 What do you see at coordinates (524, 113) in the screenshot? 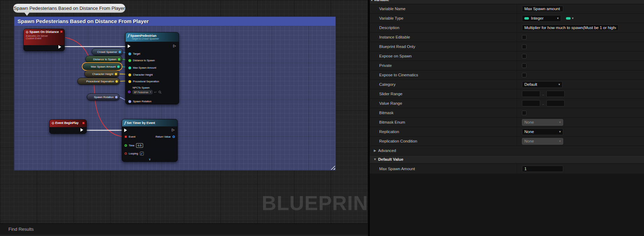
I see `bitmask-checkbox` at bounding box center [524, 113].